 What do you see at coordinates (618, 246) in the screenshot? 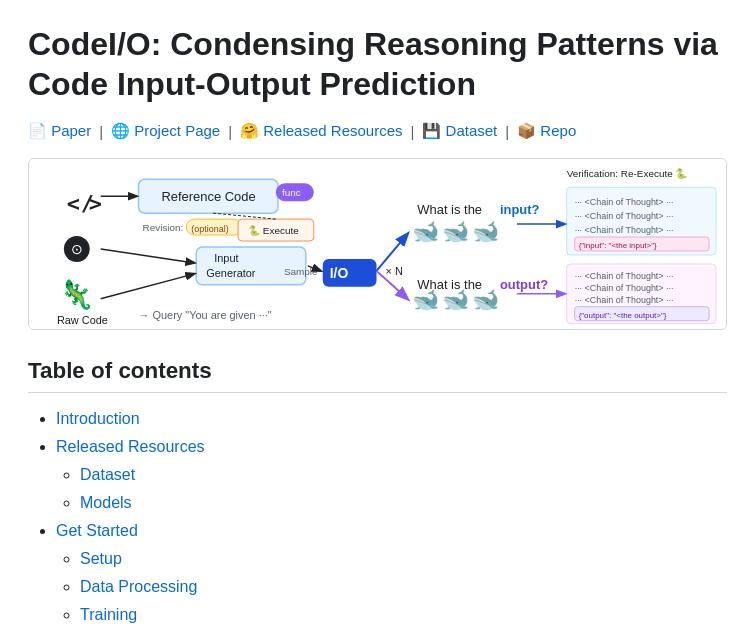
I see `svg-text: {"input": "<the input>"}` at bounding box center [618, 246].